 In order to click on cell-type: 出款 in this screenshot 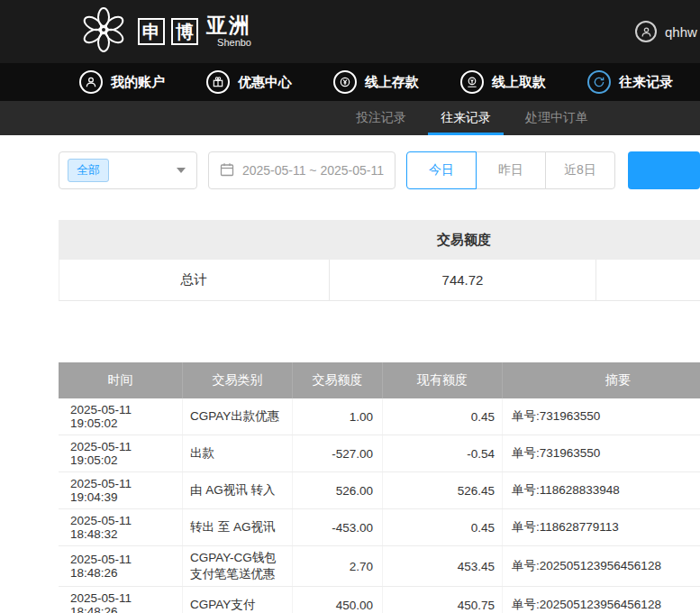, I will do `click(238, 453)`.